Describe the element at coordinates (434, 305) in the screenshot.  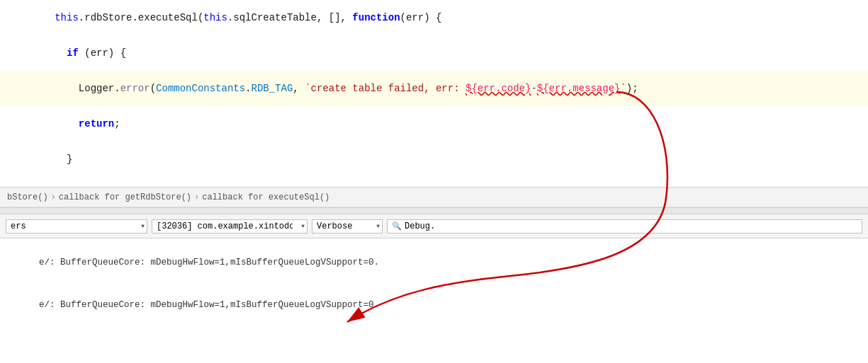
I see `log-line-2: e/: BufferQueueCore: mDebugHwFlow=1,mIsB…` at that location.